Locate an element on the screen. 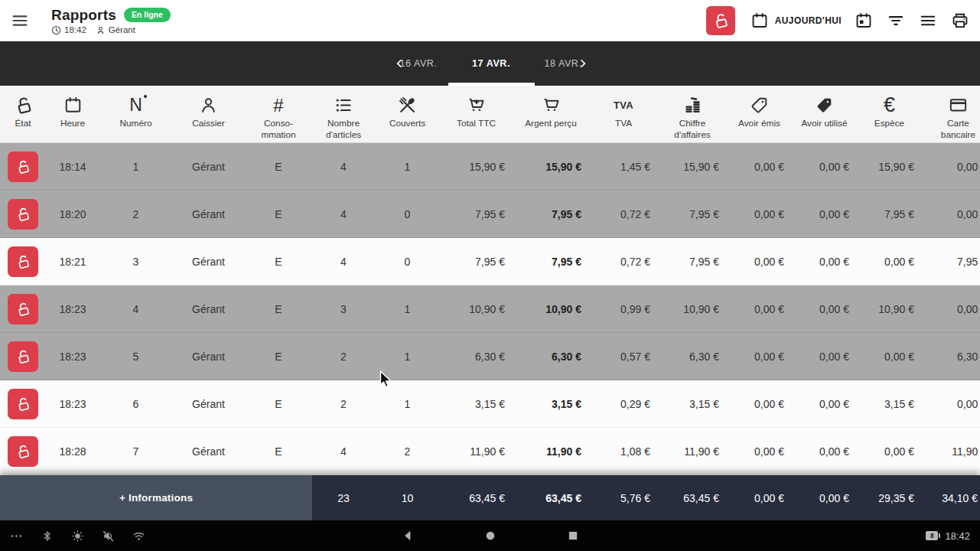 The height and width of the screenshot is (551, 980). col-header-articles: Nombre d'articles is located at coordinates (343, 114).